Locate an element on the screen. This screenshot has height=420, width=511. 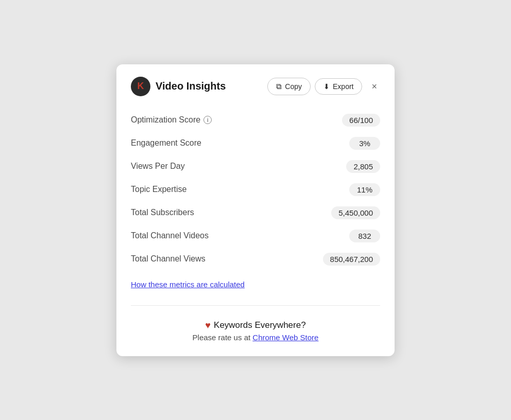
copy-label: Copy is located at coordinates (294, 86).